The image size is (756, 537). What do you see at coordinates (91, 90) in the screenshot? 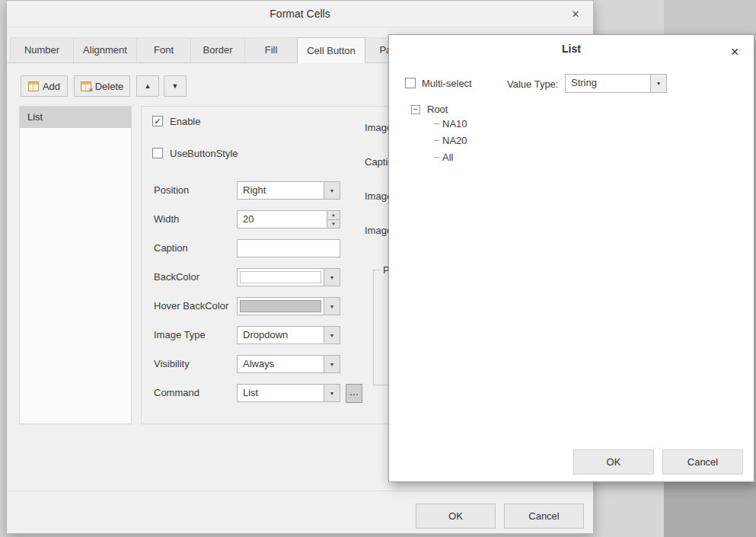
I see `delete-x-icon: ✕` at bounding box center [91, 90].